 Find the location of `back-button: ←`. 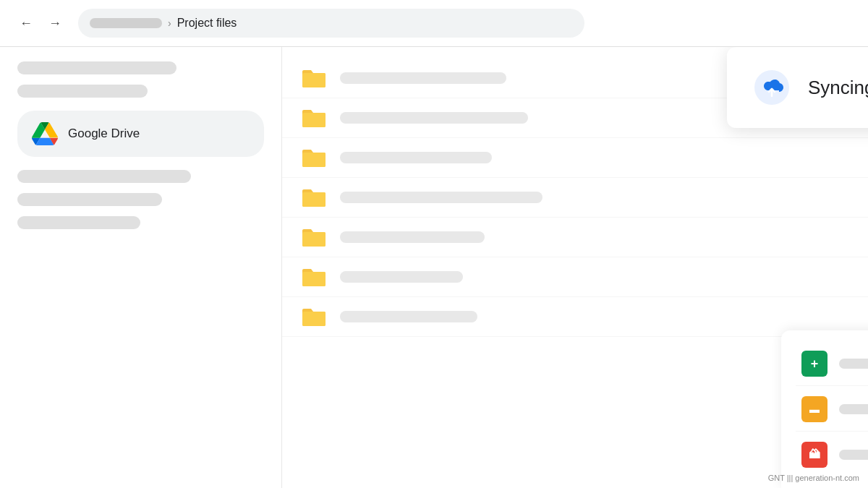

back-button: ← is located at coordinates (26, 23).